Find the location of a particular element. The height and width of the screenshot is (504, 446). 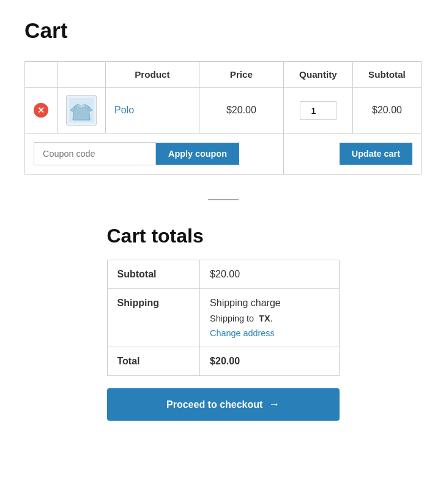

col-header-quantity: Quantity is located at coordinates (318, 75).